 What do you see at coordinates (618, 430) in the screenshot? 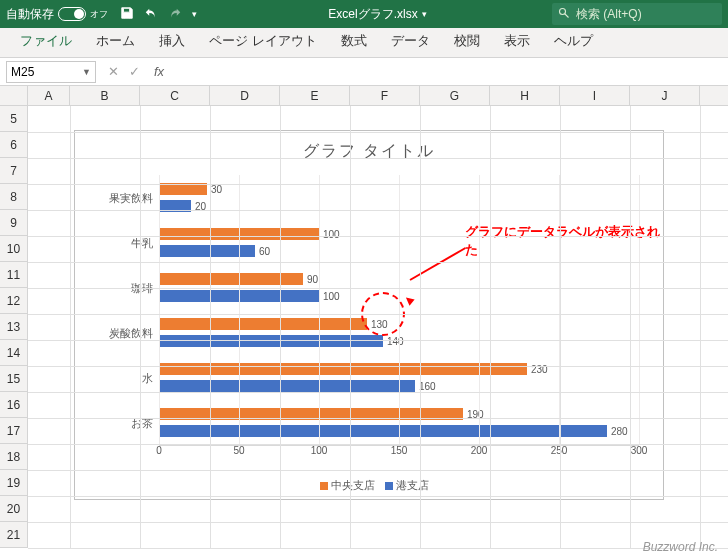
I see `data-label: 280` at bounding box center [618, 430].